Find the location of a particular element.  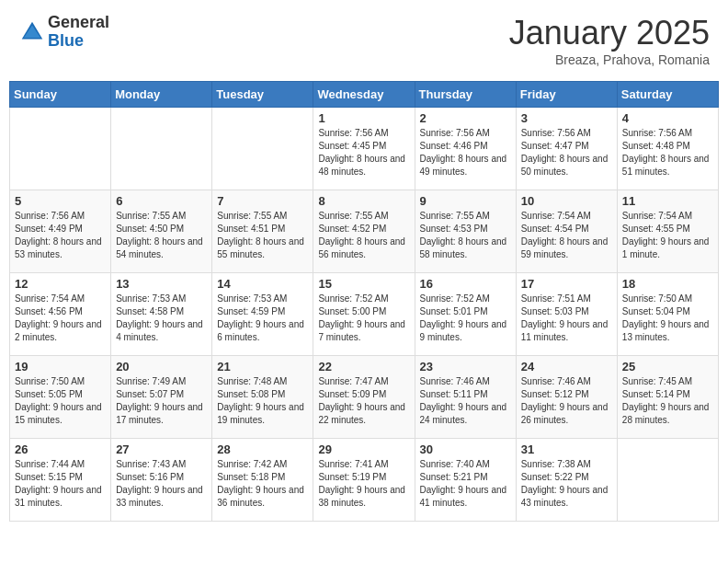

day-number: 1 is located at coordinates (364, 118).